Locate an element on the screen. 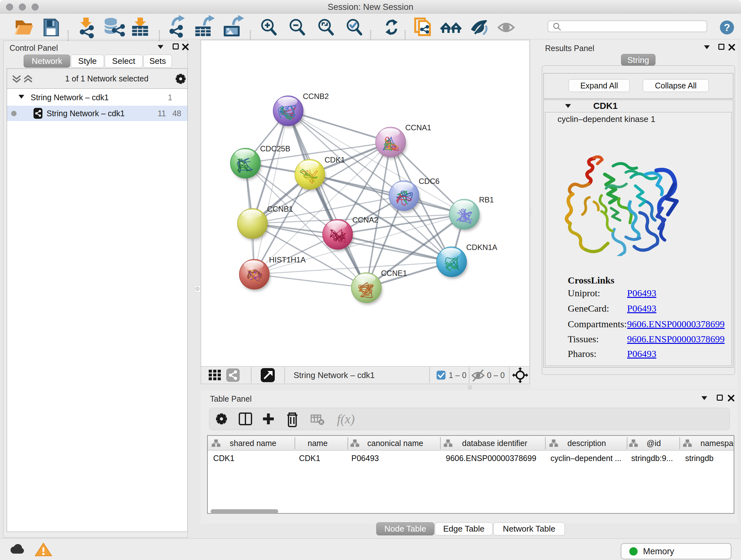  svg-text: @id is located at coordinates (654, 443).